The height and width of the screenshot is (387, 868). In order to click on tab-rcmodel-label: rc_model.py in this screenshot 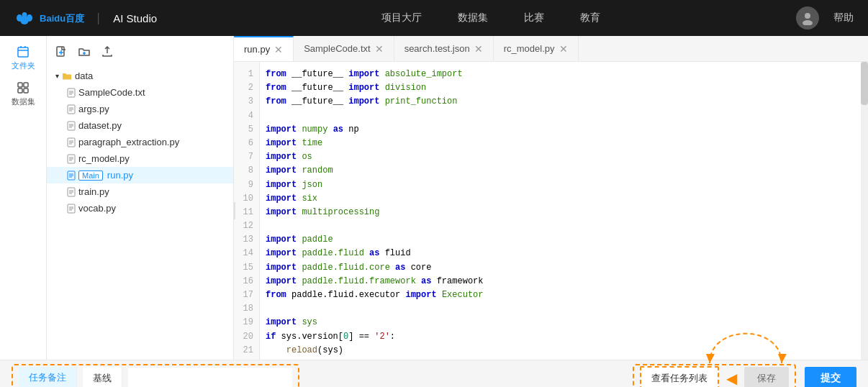, I will do `click(530, 49)`.